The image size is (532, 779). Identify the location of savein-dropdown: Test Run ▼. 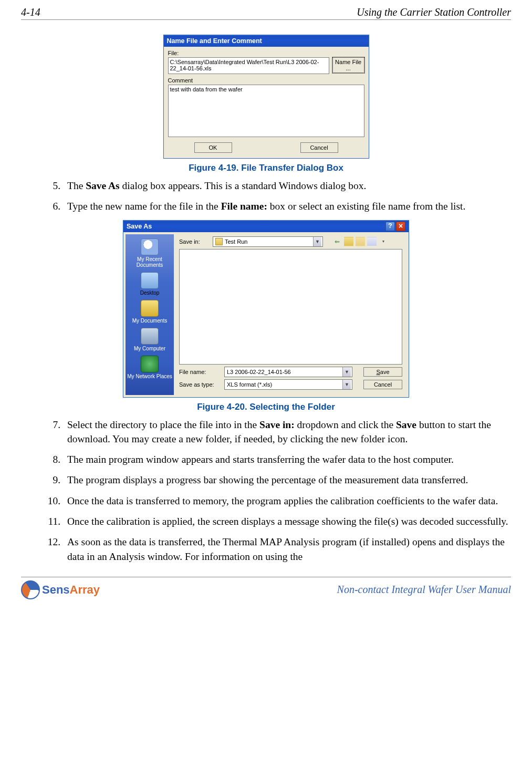
(268, 242).